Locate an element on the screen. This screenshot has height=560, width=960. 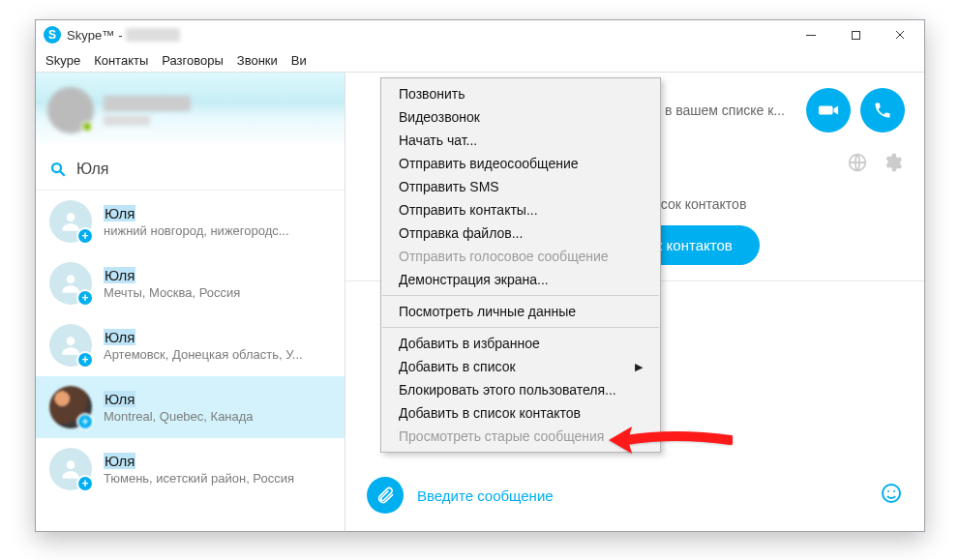
ctx-add-to-contacts: Добавить в список контактов is located at coordinates (521, 413).